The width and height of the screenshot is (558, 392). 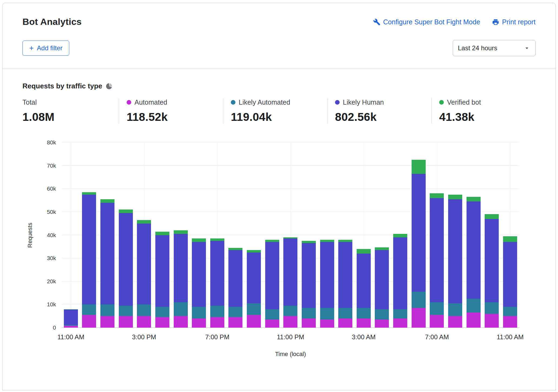 What do you see at coordinates (144, 235) in the screenshot?
I see `bar-3-00-pm` at bounding box center [144, 235].